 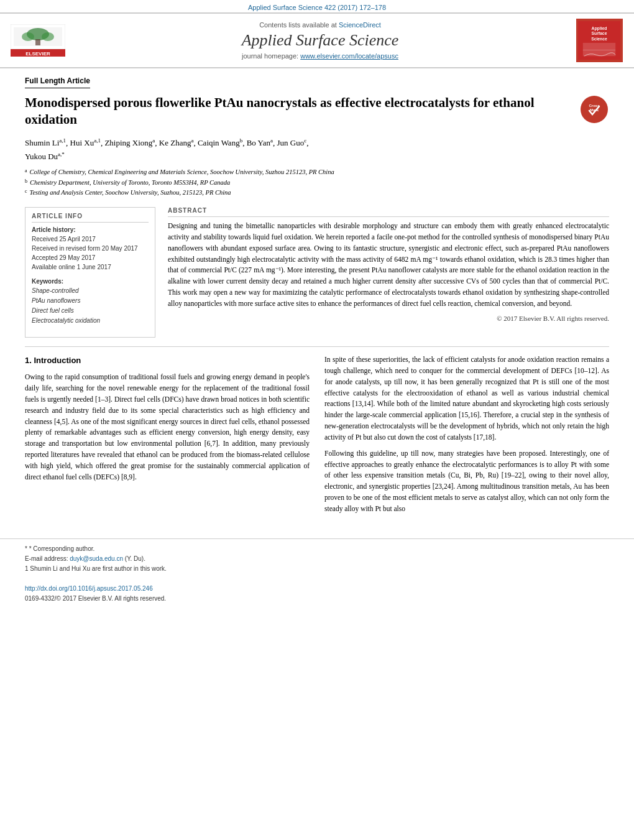 What do you see at coordinates (599, 39) in the screenshot?
I see `svg-text: Science` at bounding box center [599, 39].